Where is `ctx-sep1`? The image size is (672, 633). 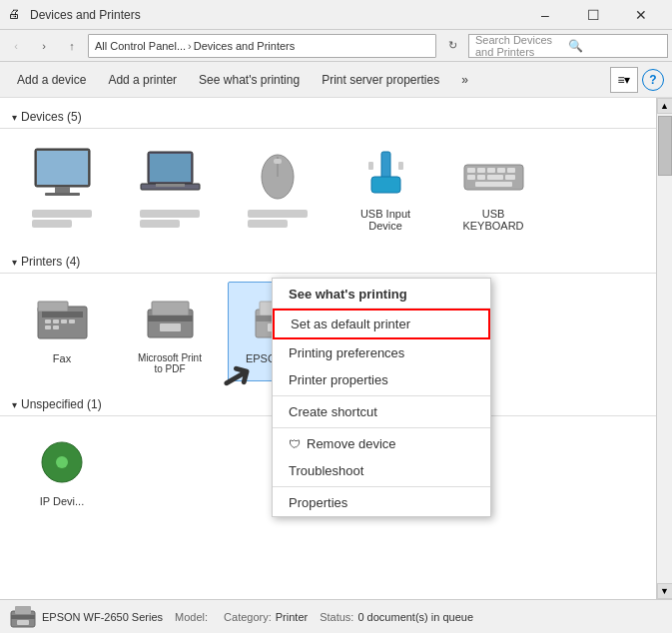
ctx-sep1 is located at coordinates (381, 395).